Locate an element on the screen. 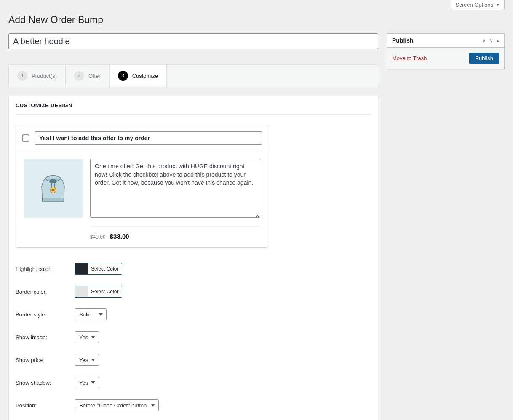  highlight-color-label: Highlight color: is located at coordinates (45, 269).